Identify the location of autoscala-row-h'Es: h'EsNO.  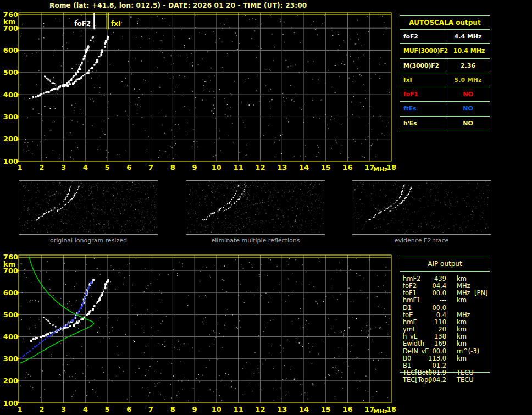
(445, 124).